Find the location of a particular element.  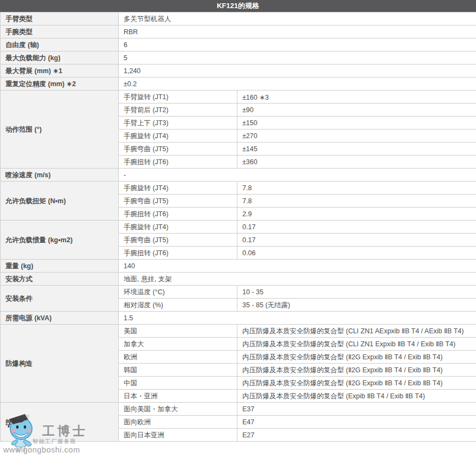

spec-value: E47 is located at coordinates (357, 422).